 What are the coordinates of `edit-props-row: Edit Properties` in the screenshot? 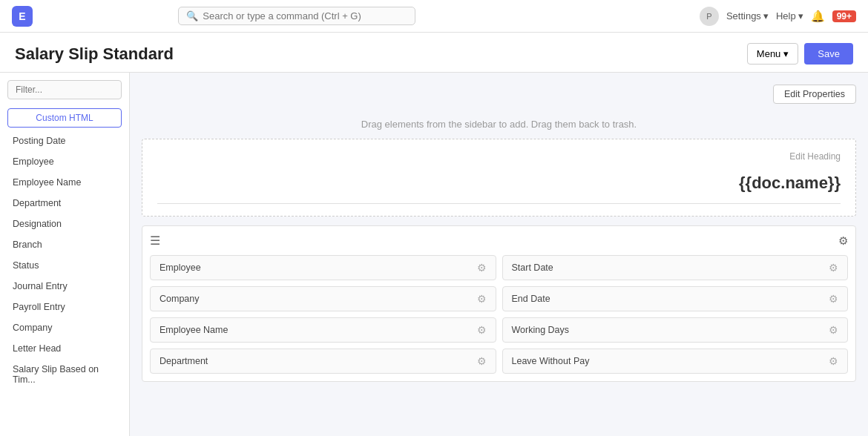 It's located at (499, 94).